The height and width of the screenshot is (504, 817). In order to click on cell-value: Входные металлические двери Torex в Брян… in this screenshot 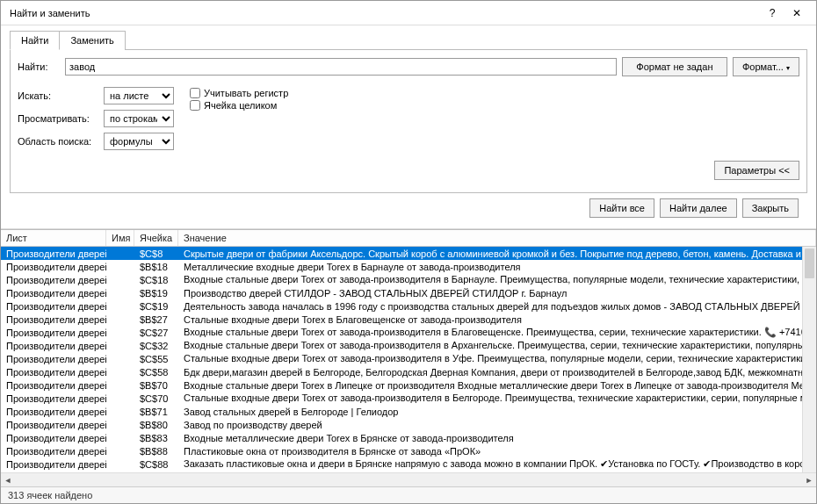, I will do `click(497, 438)`.